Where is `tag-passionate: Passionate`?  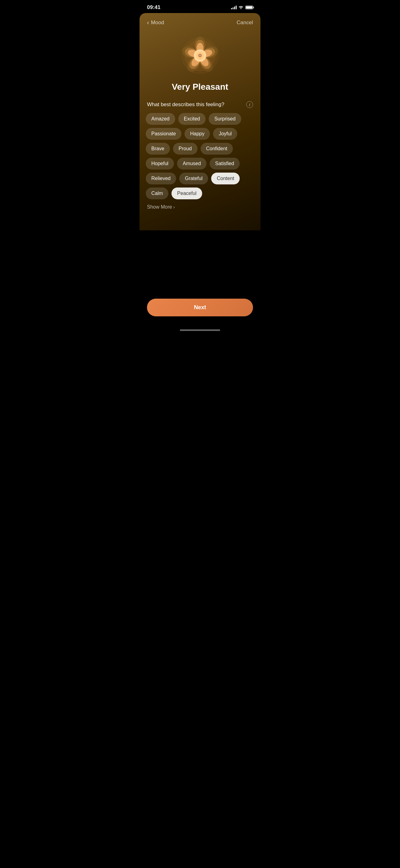
tag-passionate: Passionate is located at coordinates (164, 134).